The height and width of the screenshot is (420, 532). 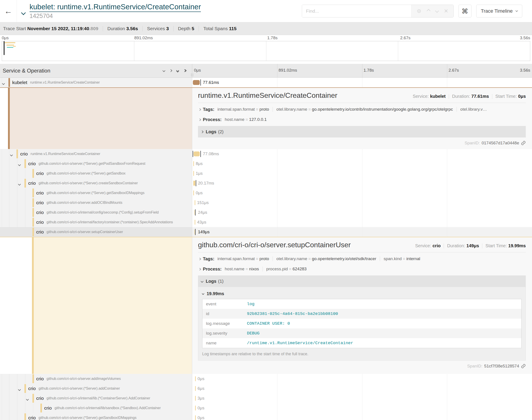 What do you see at coordinates (362, 281) in the screenshot?
I see `logs-toggle: Logs (1)` at bounding box center [362, 281].